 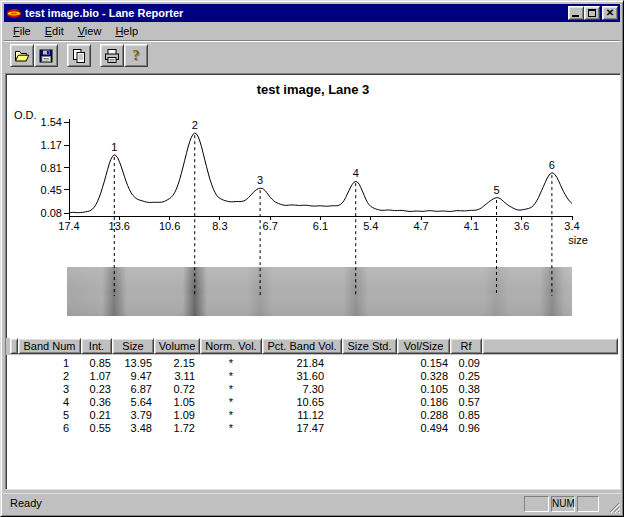 What do you see at coordinates (50, 364) in the screenshot?
I see `table-cell: 1` at bounding box center [50, 364].